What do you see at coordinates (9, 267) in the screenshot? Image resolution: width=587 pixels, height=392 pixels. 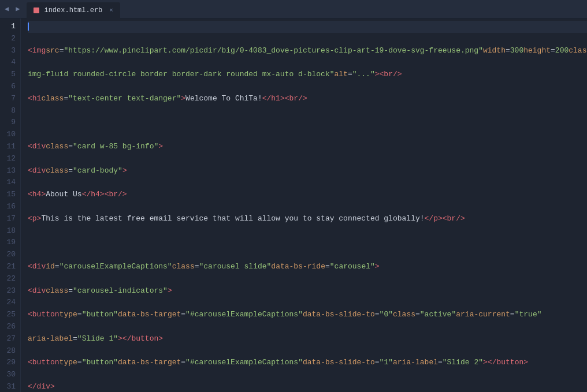 I see `line-number-21: 21` at bounding box center [9, 267].